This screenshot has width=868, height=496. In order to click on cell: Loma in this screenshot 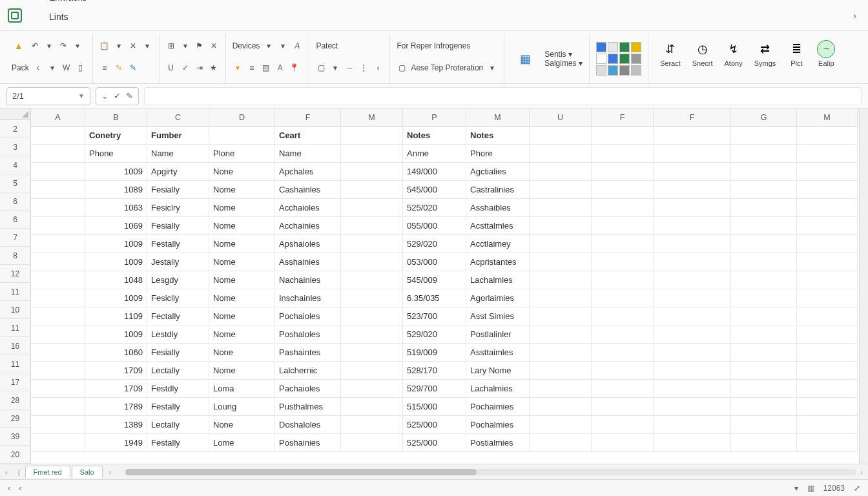, I will do `click(242, 389)`.